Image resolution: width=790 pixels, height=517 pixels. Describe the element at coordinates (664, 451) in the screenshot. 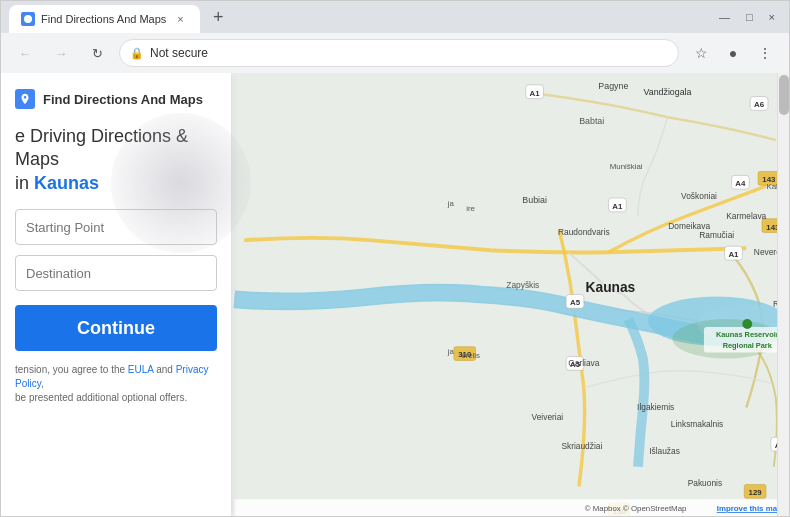

I see `city-islauzas: Išlaužas` at that location.